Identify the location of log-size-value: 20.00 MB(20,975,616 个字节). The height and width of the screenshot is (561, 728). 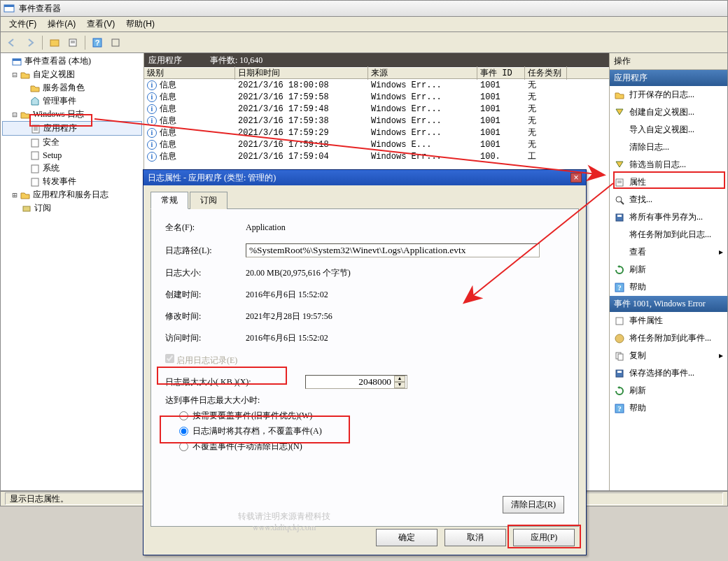
(298, 273).